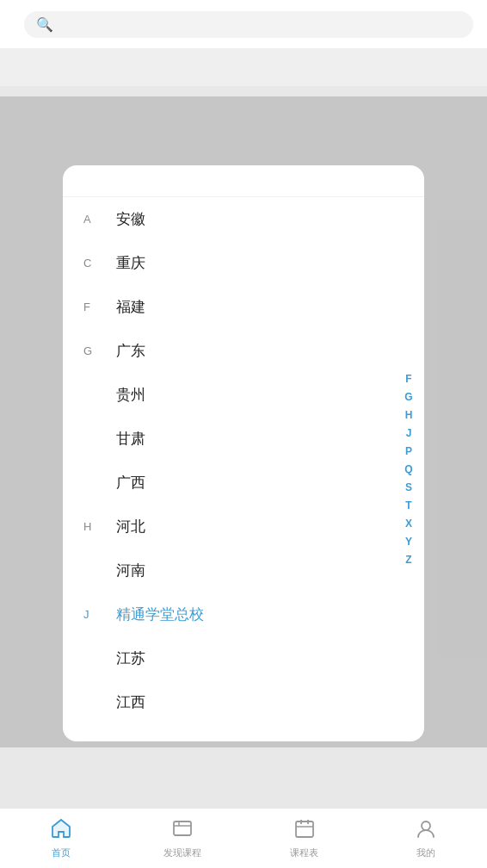  What do you see at coordinates (426, 830) in the screenshot?
I see `tab-icon-mine` at bounding box center [426, 830].